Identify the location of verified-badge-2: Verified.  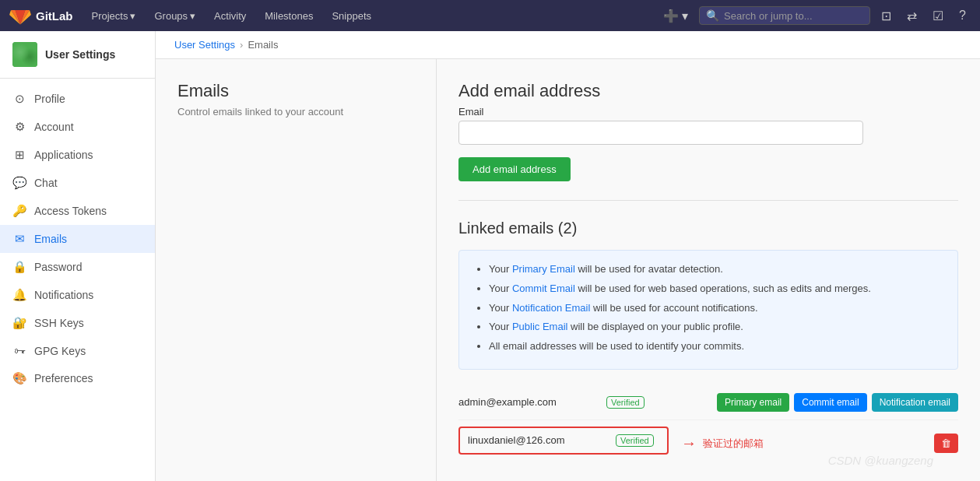
(635, 441).